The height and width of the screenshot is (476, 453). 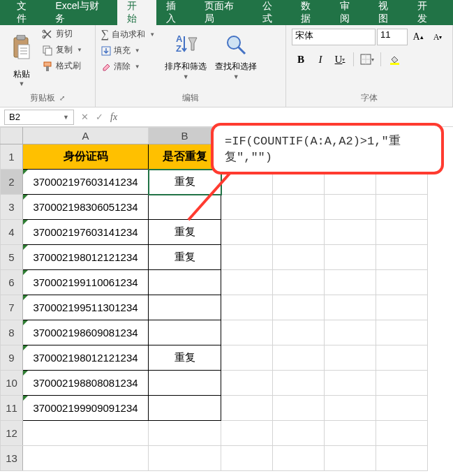 I want to click on row-header: 2, so click(x=12, y=182).